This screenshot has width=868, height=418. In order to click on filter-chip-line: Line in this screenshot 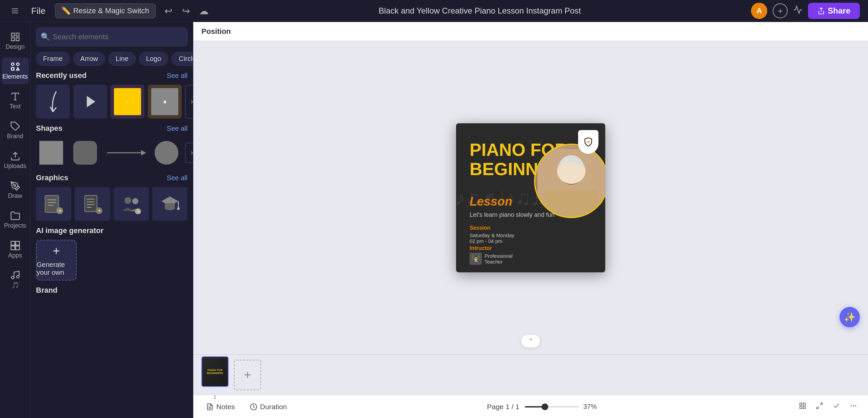, I will do `click(122, 59)`.